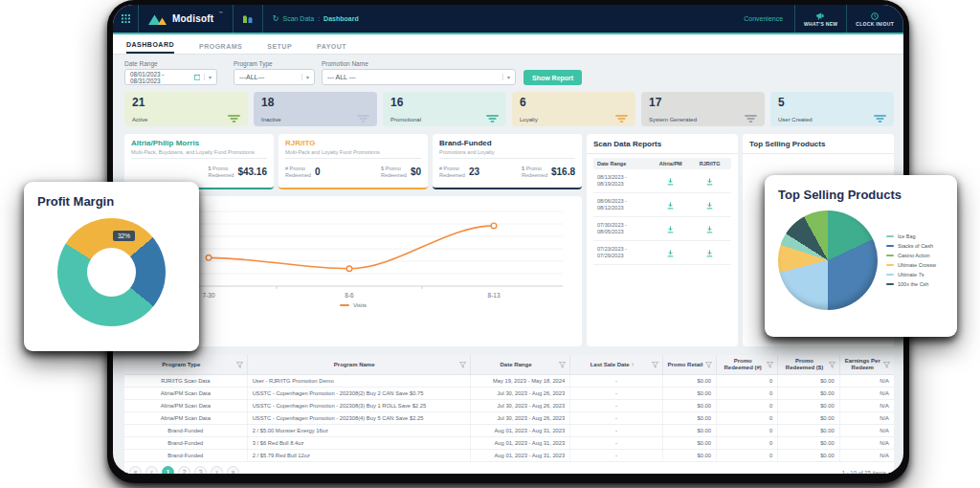  Describe the element at coordinates (475, 172) in the screenshot. I see `promo-stat-value: 23` at that location.